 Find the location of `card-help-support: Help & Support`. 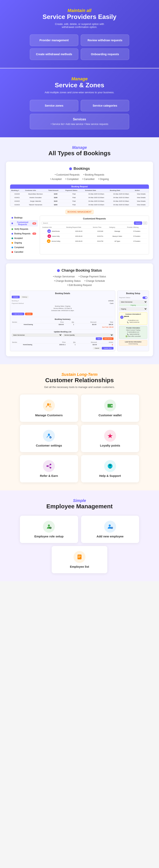

card-help-support: Help & Support is located at coordinates (110, 469).